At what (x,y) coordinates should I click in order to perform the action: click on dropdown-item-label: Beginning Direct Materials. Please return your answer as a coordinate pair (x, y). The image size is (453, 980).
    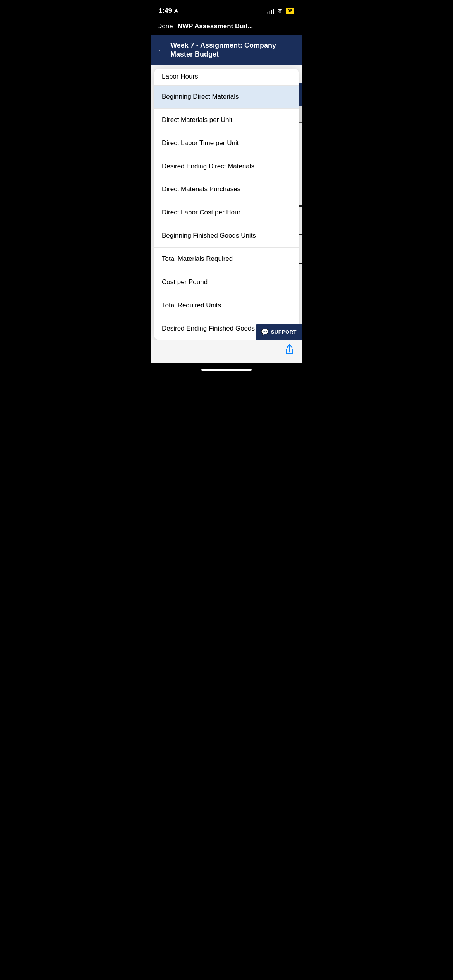
    Looking at the image, I should click on (200, 97).